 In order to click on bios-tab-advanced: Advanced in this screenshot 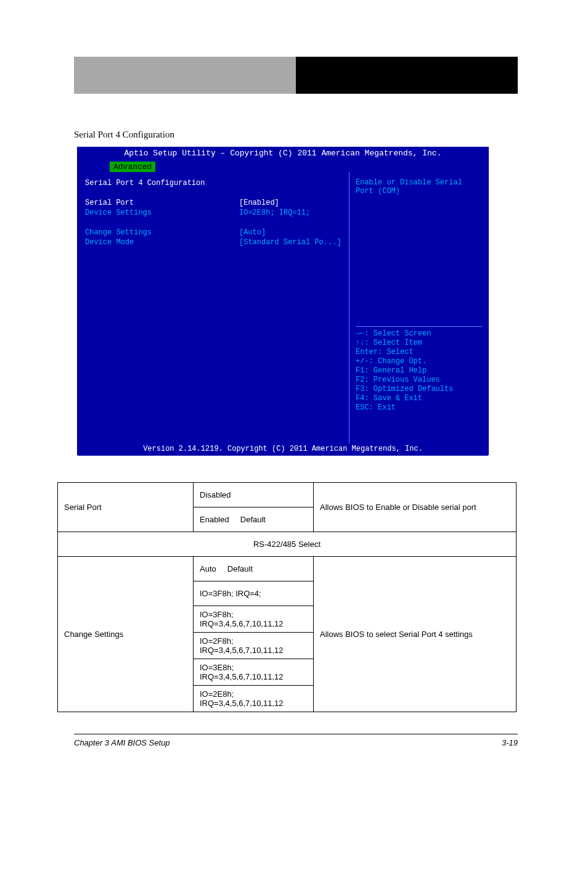, I will do `click(133, 166)`.